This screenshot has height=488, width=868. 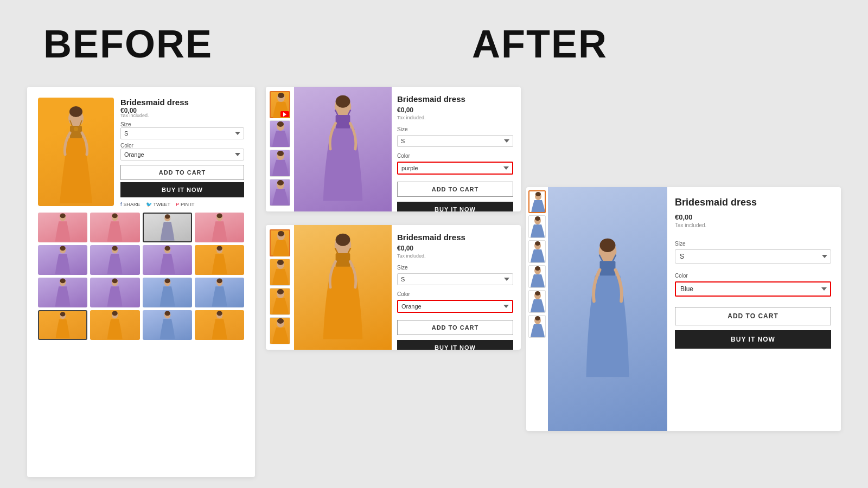 I want to click on after-bottom-buy-now-button: BUY IT NOW, so click(x=455, y=345).